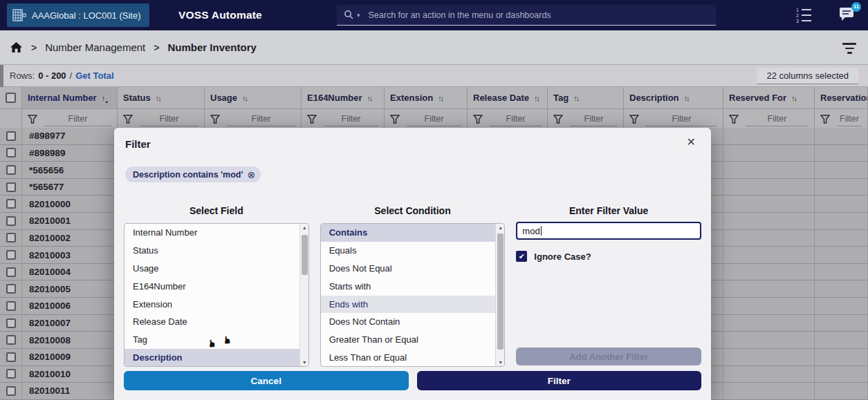  I want to click on condition-option-contains: Contains, so click(413, 233).